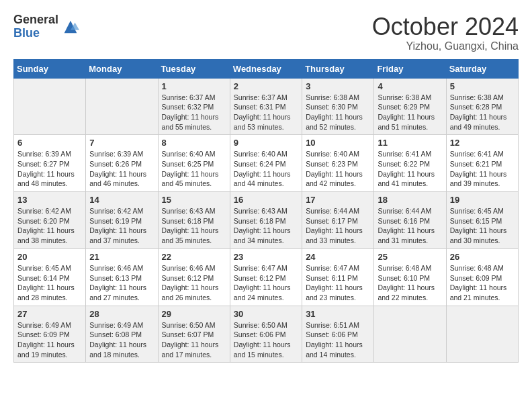 This screenshot has width=532, height=411. I want to click on day-info: Sunrise: 6:41 AM Sunset: 6:22 PM Dayligh…, so click(410, 169).